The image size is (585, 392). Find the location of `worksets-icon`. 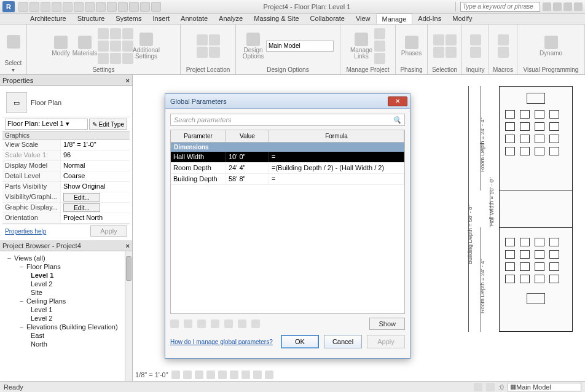

worksets-icon is located at coordinates (478, 387).